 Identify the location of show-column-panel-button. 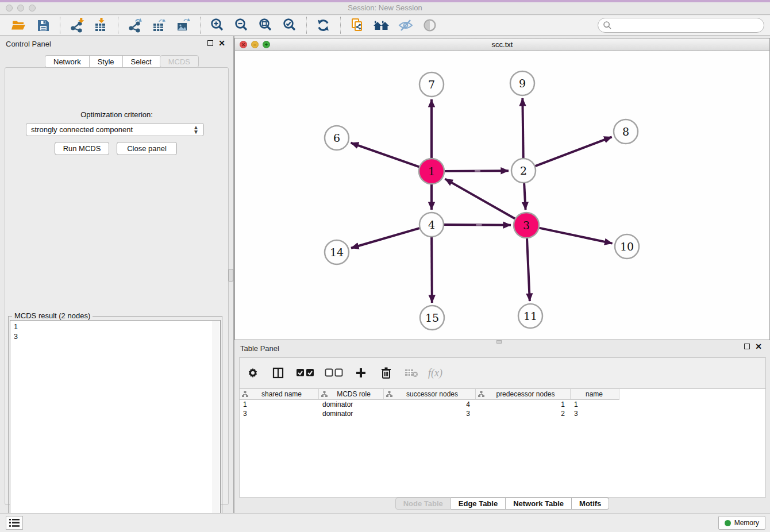
(278, 373).